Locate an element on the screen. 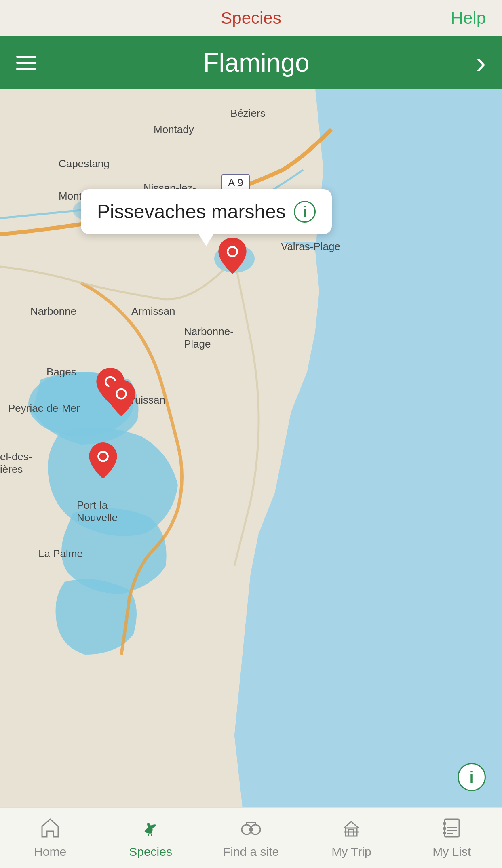 The image size is (502, 868). species-nav-label: Species is located at coordinates (251, 18).